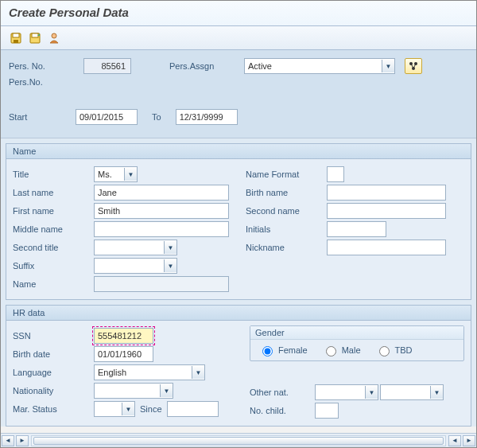 Image resolution: width=477 pixels, height=448 pixels. Describe the element at coordinates (135, 247) in the screenshot. I see `secondtitle-select: ▼` at that location.